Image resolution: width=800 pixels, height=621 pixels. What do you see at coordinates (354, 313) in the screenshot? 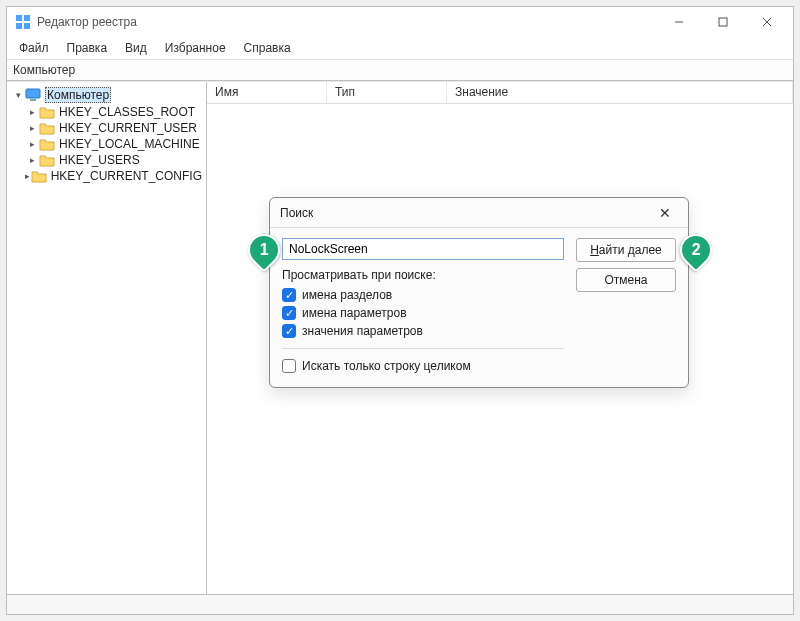
I see `checkbox-values-label: имена параметров` at bounding box center [354, 313].